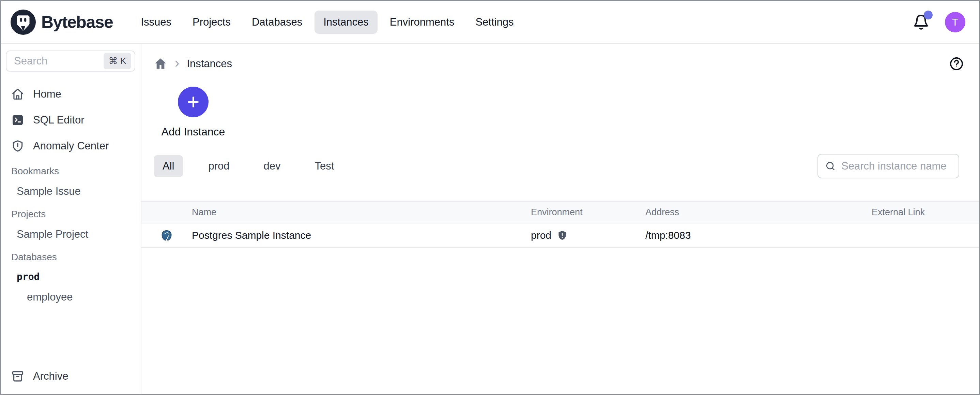 Image resolution: width=980 pixels, height=395 pixels. What do you see at coordinates (62, 22) in the screenshot?
I see `bytebase-logo: Bytebase` at bounding box center [62, 22].